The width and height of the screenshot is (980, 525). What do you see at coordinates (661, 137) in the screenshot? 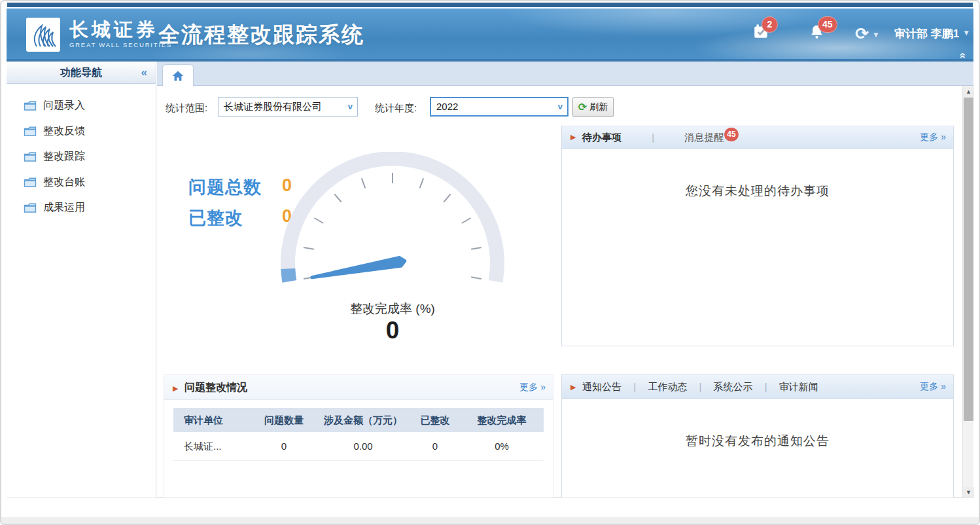
I see `todo-panel-tabs: 待办事项 | 消息提醒45` at bounding box center [661, 137].